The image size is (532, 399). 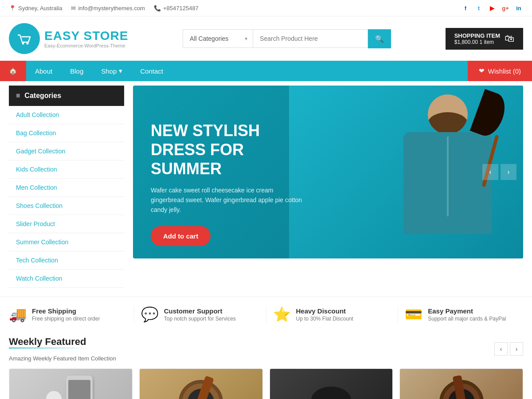 I want to click on flowing-hair, so click(x=490, y=114).